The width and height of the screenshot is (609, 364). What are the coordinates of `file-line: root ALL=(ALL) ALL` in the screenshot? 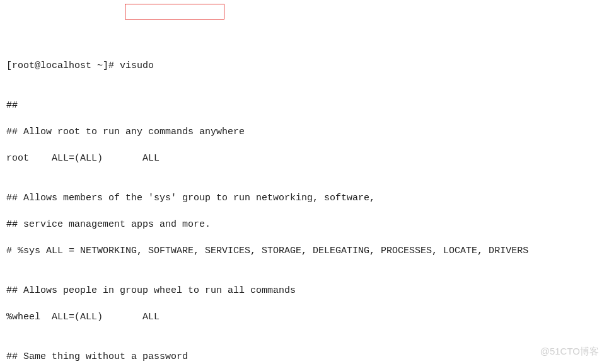 It's located at (304, 159).